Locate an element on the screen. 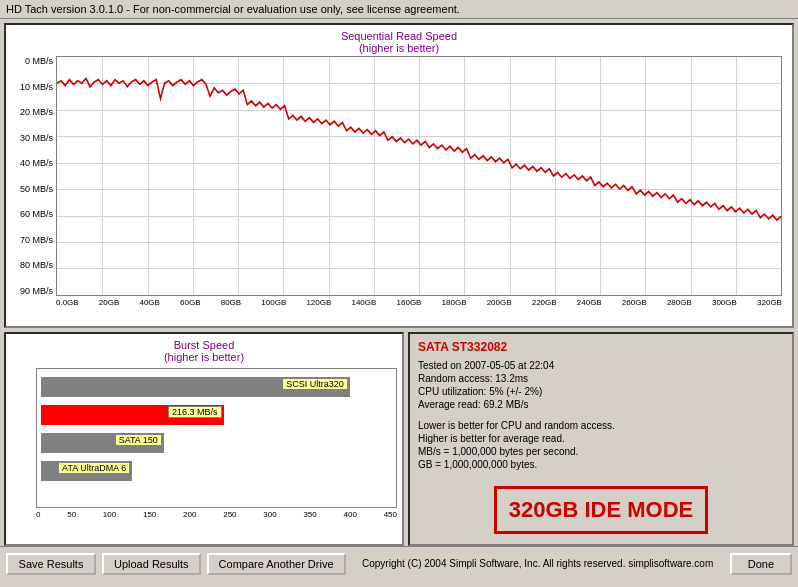 The width and height of the screenshot is (798, 587). x-axis: 0.0GB 20GB 40GB 60GB 80GB 100GB 120GB 14… is located at coordinates (419, 307).